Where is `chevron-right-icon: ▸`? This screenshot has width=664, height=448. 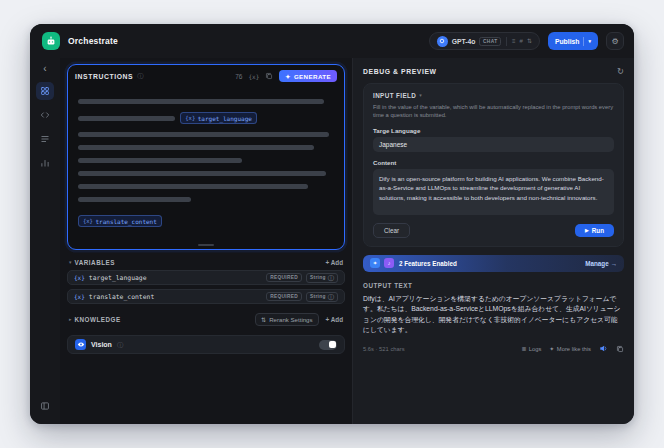
chevron-right-icon: ▸ is located at coordinates (70, 320).